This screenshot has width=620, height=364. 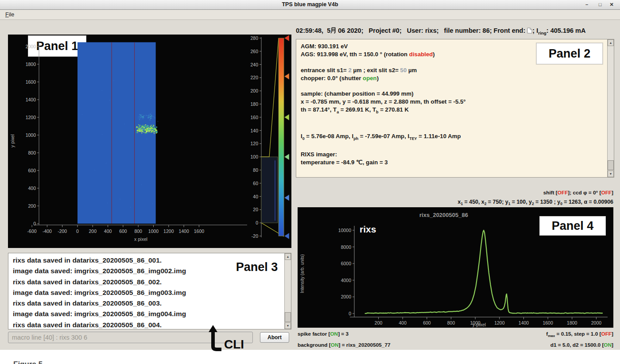 I want to click on title-bar: TPS blue magpie V4b – □ ✕, so click(x=310, y=5).